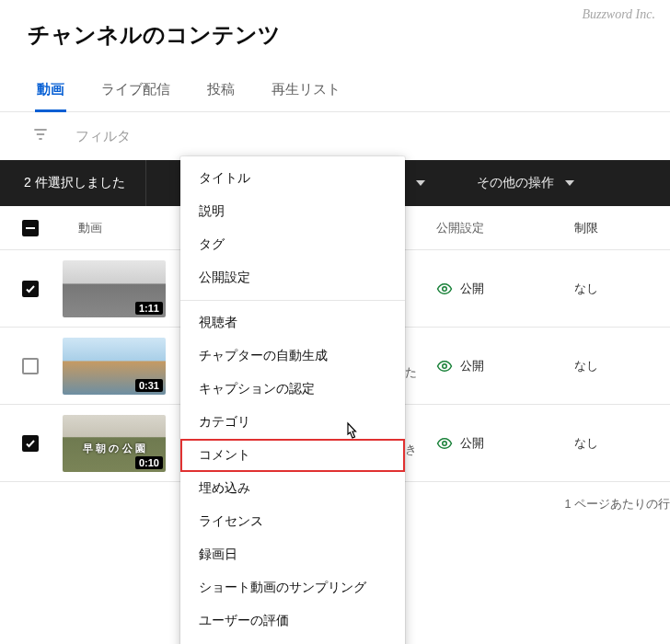 Image resolution: width=670 pixels, height=644 pixels. I want to click on truncated-text: き, so click(410, 450).